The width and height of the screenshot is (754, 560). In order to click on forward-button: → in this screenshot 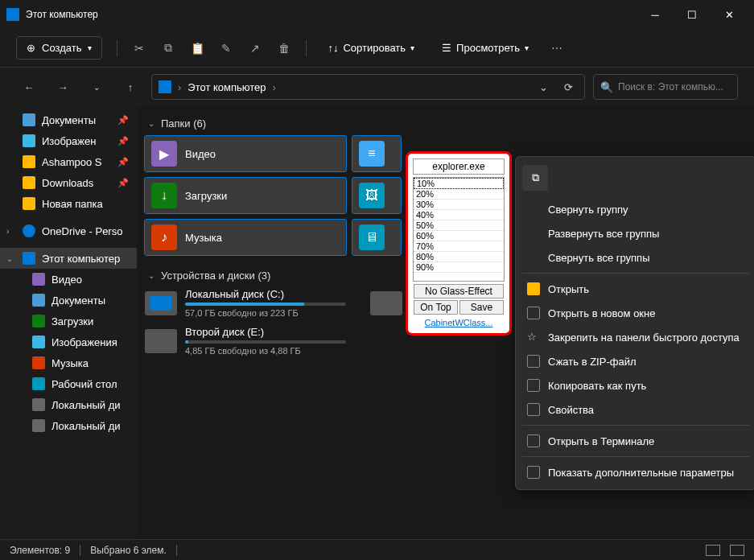, I will do `click(63, 87)`.